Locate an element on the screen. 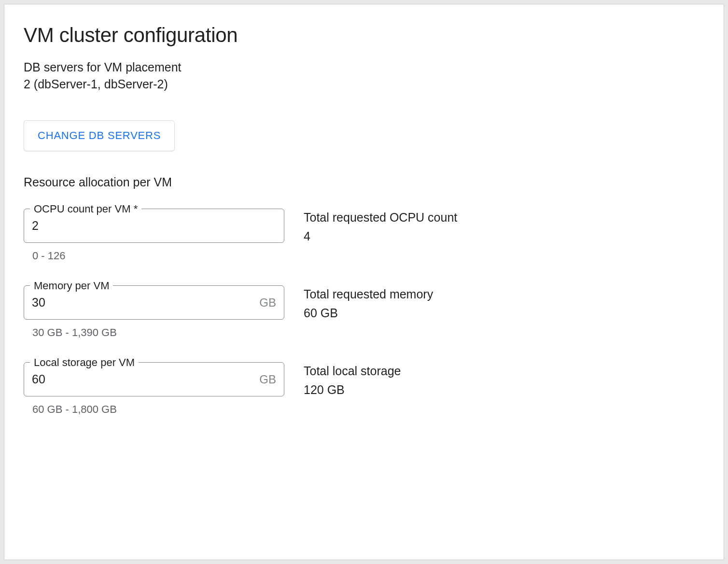 Image resolution: width=728 pixels, height=564 pixels. ocpu-field-label: OCPU count per VM * is located at coordinates (86, 209).